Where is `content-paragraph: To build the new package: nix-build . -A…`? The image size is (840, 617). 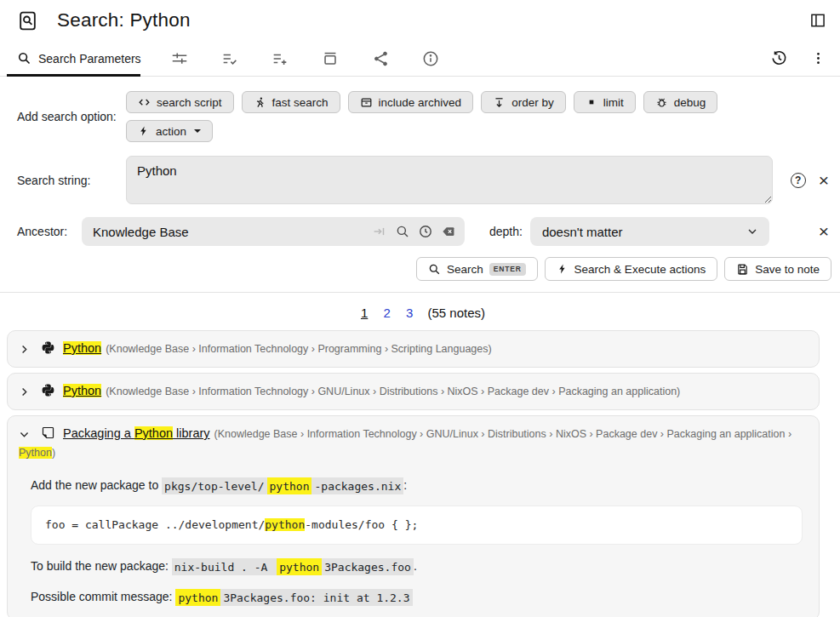
content-paragraph: To build the new package: nix-build . -A… is located at coordinates (417, 567).